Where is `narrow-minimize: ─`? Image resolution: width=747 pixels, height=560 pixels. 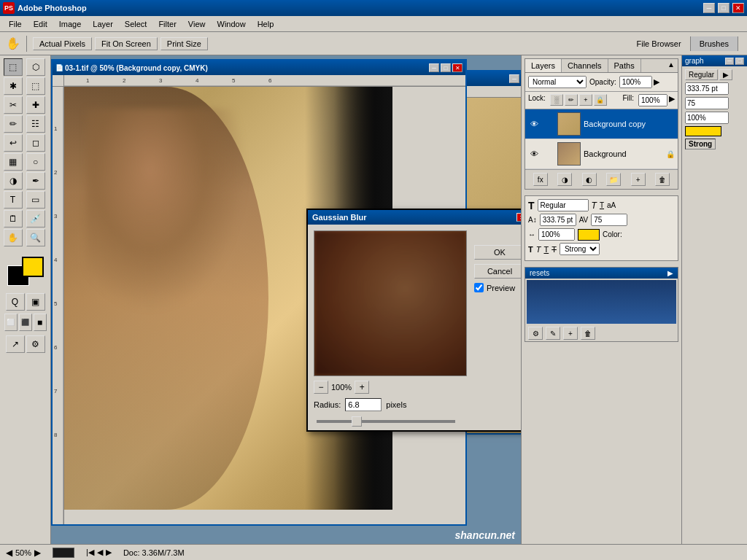
narrow-minimize: ─ is located at coordinates (729, 61).